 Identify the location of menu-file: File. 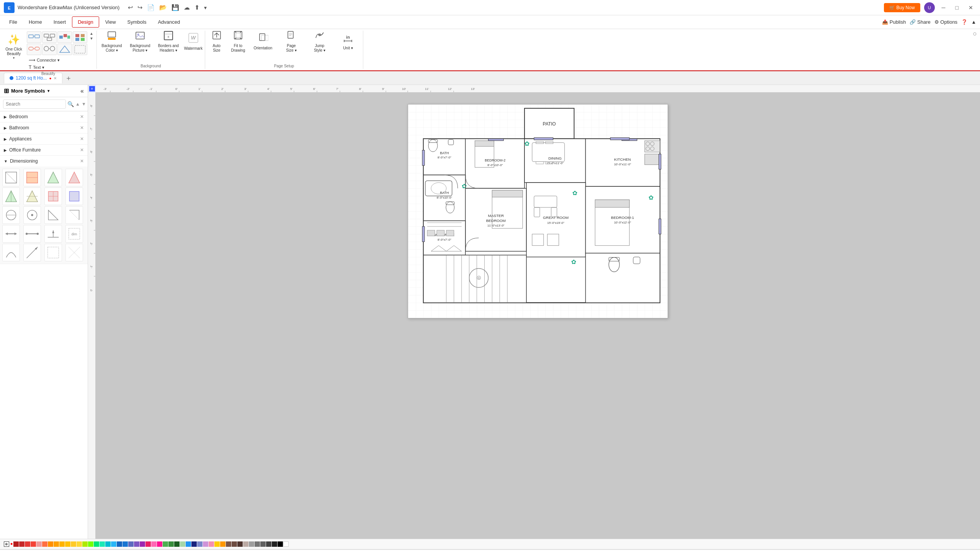
(13, 22).